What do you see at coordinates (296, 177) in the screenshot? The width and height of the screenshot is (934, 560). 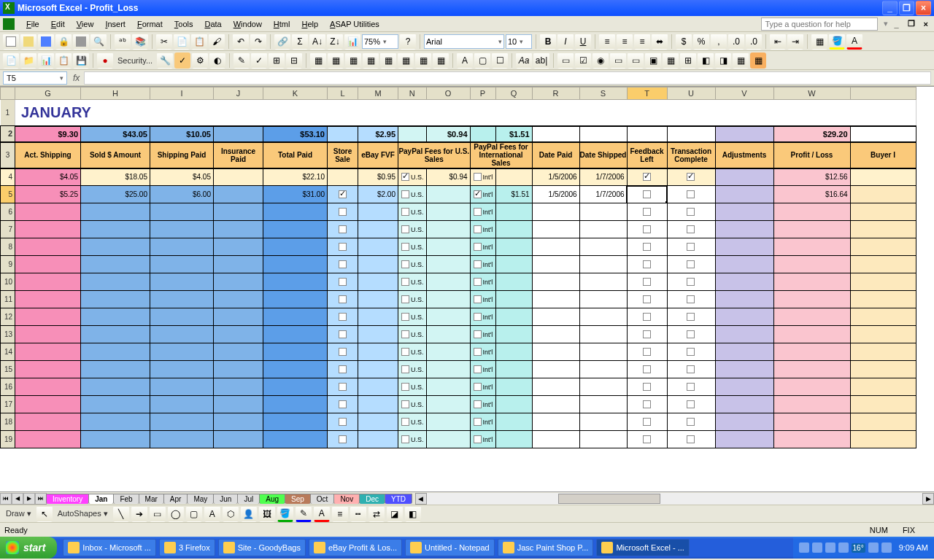 I see `cell: $22.10` at bounding box center [296, 177].